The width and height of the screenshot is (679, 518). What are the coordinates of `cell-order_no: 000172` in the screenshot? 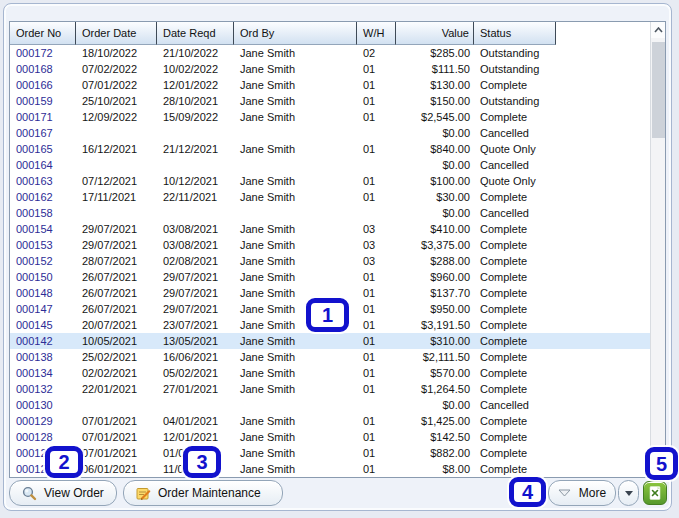 It's located at (43, 53).